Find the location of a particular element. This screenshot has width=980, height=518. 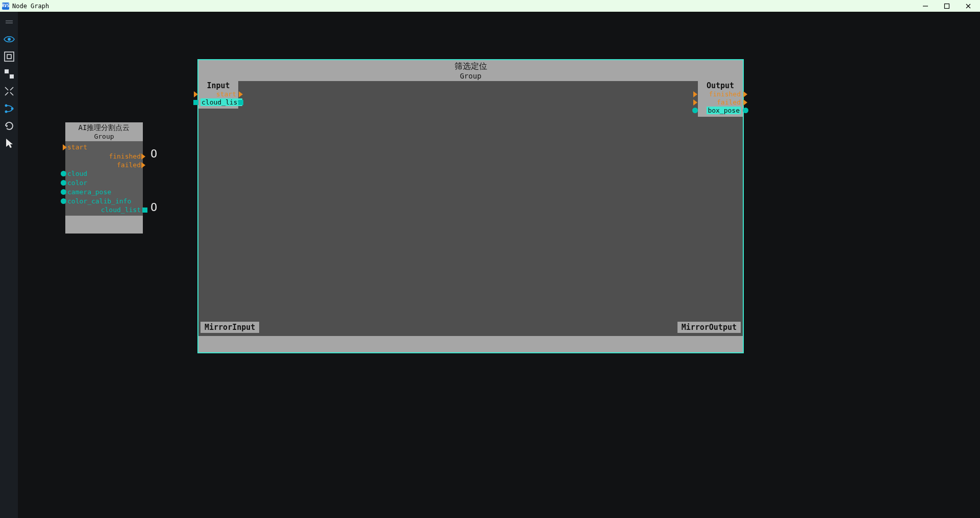

group-port-finished: finished is located at coordinates (720, 94).